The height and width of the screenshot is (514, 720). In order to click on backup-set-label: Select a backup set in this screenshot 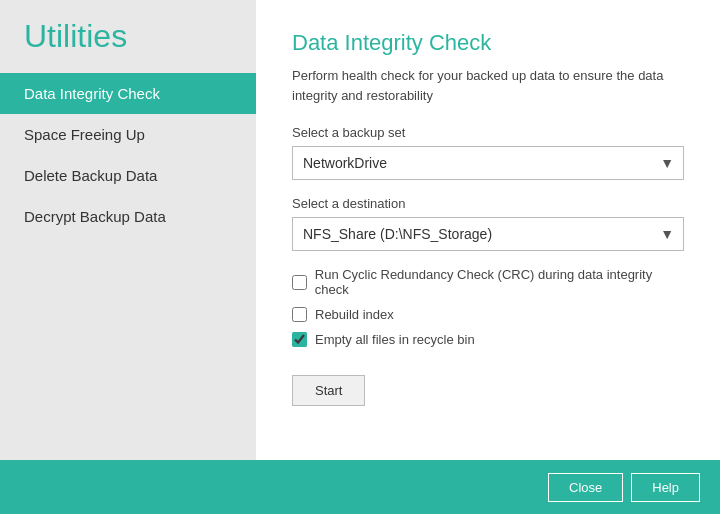, I will do `click(488, 132)`.